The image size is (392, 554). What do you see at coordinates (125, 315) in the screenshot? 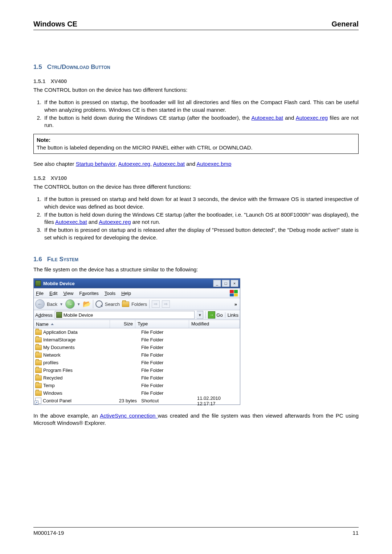
I see `address-field: Mobile Device` at bounding box center [125, 315].